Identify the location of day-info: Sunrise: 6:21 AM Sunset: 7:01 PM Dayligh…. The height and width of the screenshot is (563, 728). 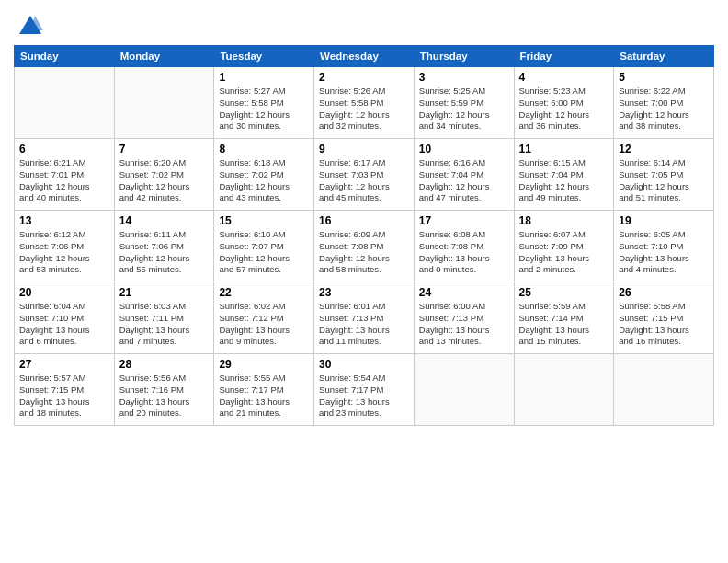
(64, 180).